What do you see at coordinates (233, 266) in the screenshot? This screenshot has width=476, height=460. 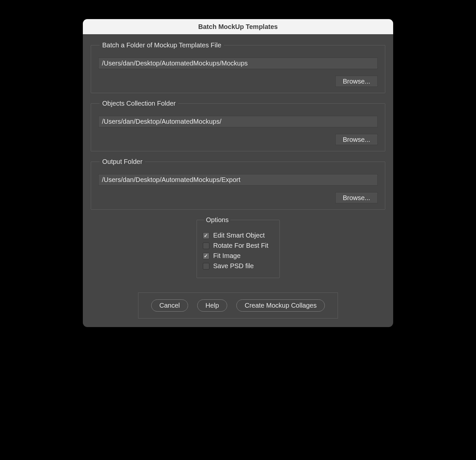 I see `label-save-psd: Save PSD file` at bounding box center [233, 266].